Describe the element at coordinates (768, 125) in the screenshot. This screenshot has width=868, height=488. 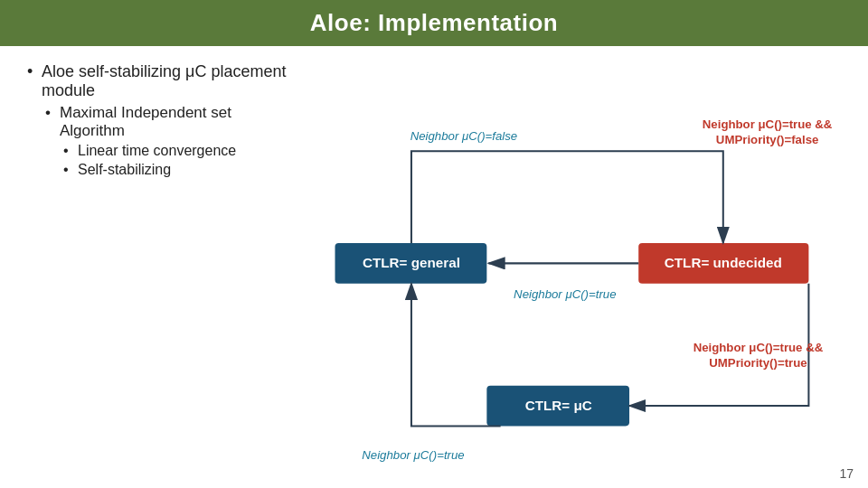
I see `label-true-and-low-line1: Neighbor μC()=true &&` at that location.